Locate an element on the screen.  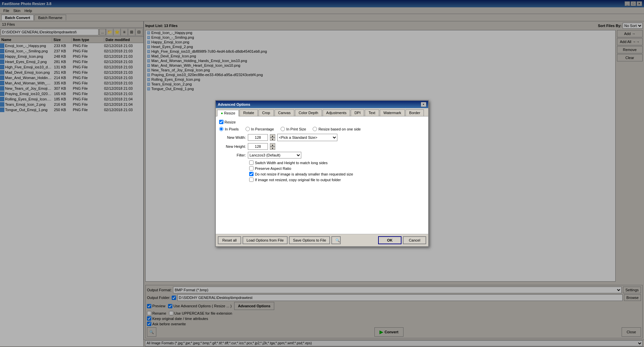
modal-tab-dpi: DPI is located at coordinates (357, 113).